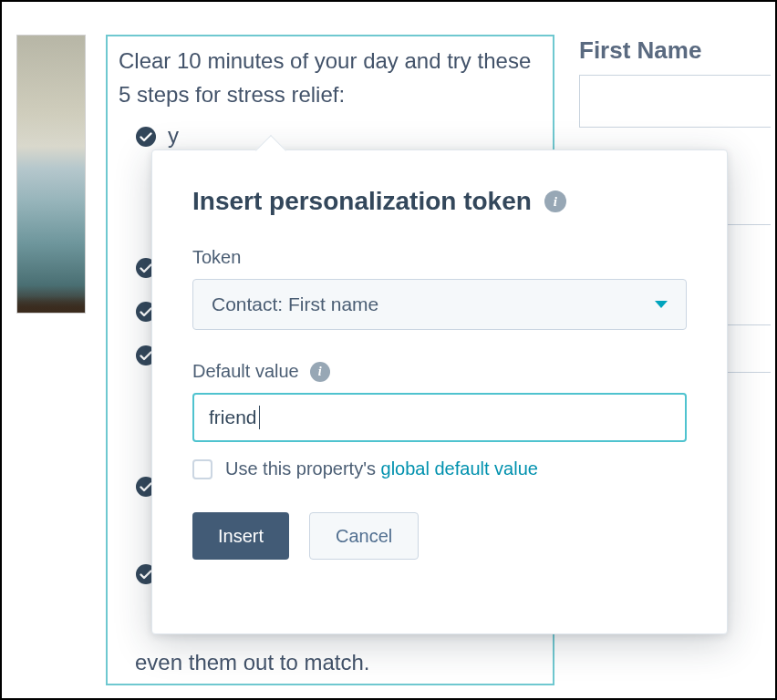  I want to click on token-select-value: Contact: First name, so click(295, 304).